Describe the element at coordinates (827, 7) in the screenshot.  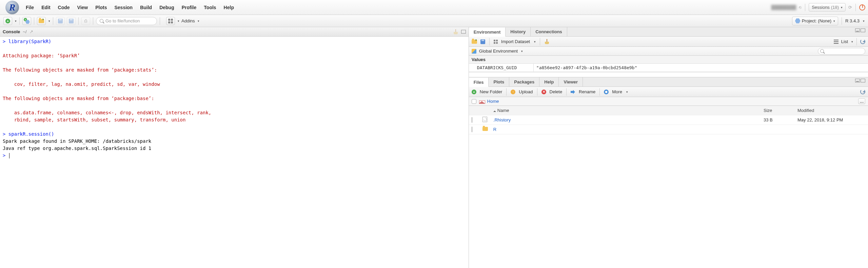
I see `sessions-dropdown: Sessions (18) ▾` at that location.